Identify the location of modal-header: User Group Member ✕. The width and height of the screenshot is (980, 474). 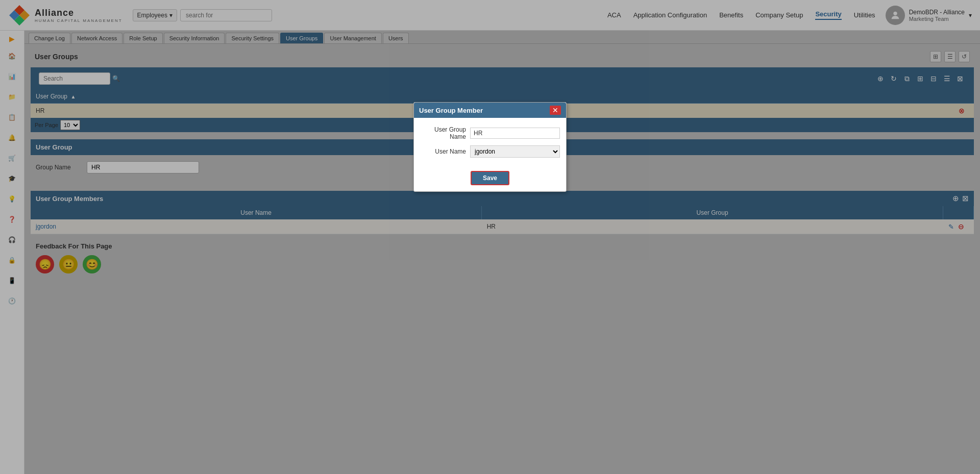
(490, 110).